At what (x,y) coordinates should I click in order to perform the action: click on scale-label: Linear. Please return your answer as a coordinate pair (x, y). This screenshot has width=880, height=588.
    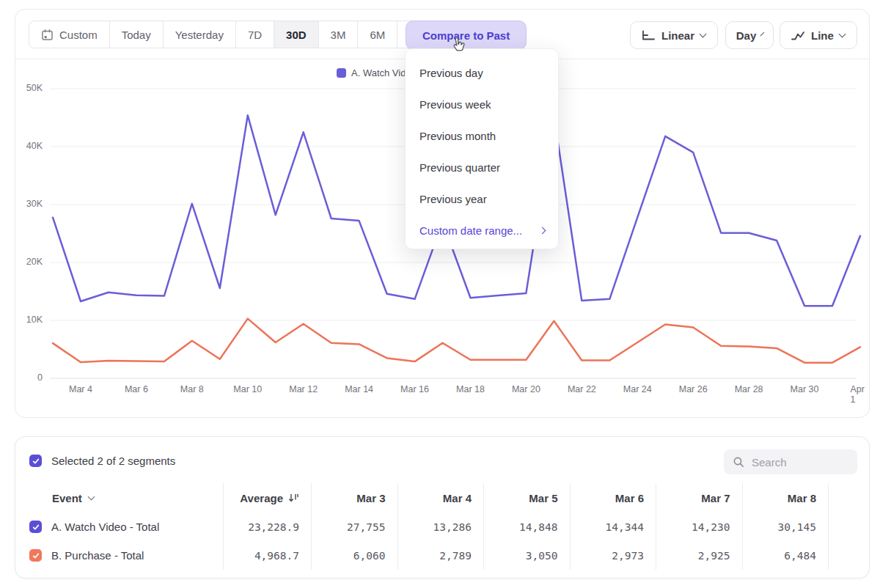
    Looking at the image, I should click on (678, 35).